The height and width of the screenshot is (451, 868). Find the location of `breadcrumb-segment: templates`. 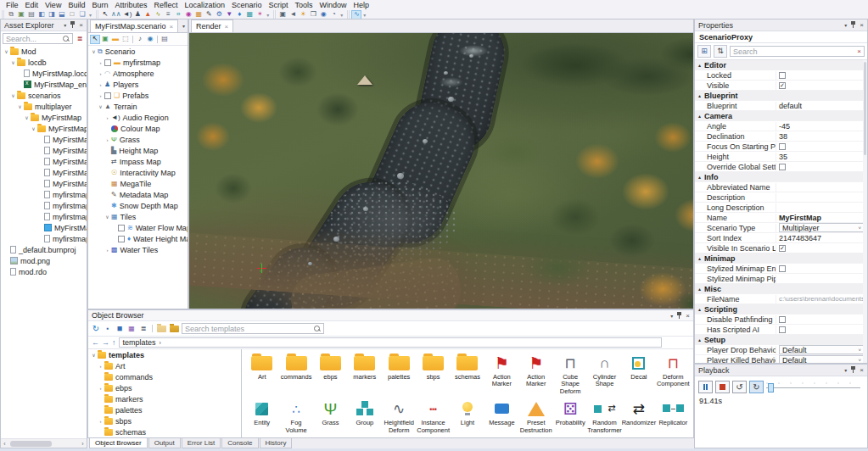

breadcrumb-segment: templates is located at coordinates (139, 342).